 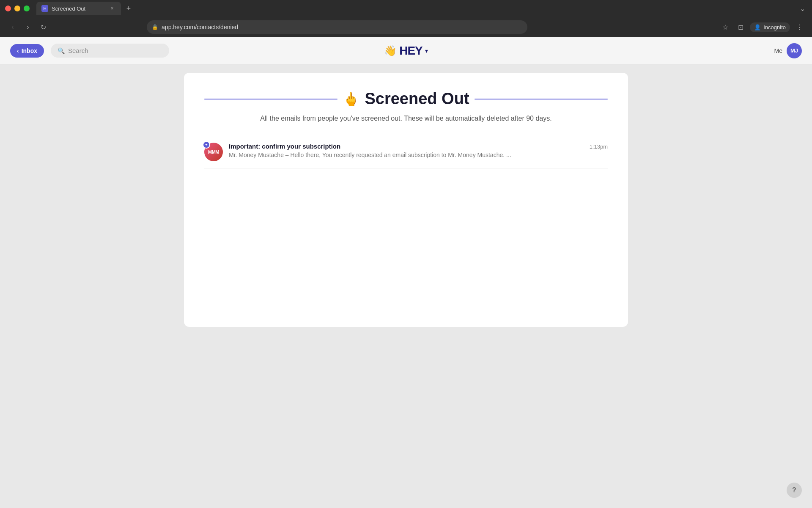 What do you see at coordinates (200, 27) in the screenshot?
I see `url-text: app.hey.com/contacts/denied` at bounding box center [200, 27].